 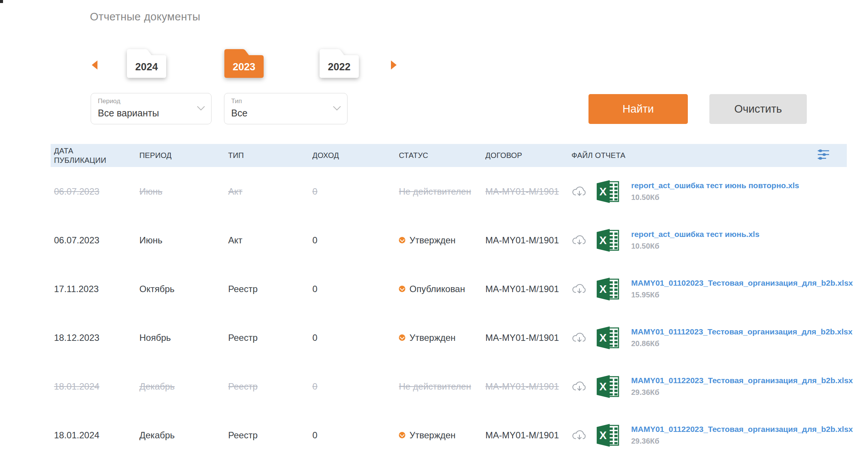 What do you see at coordinates (339, 67) in the screenshot?
I see `year-label: 2022` at bounding box center [339, 67].